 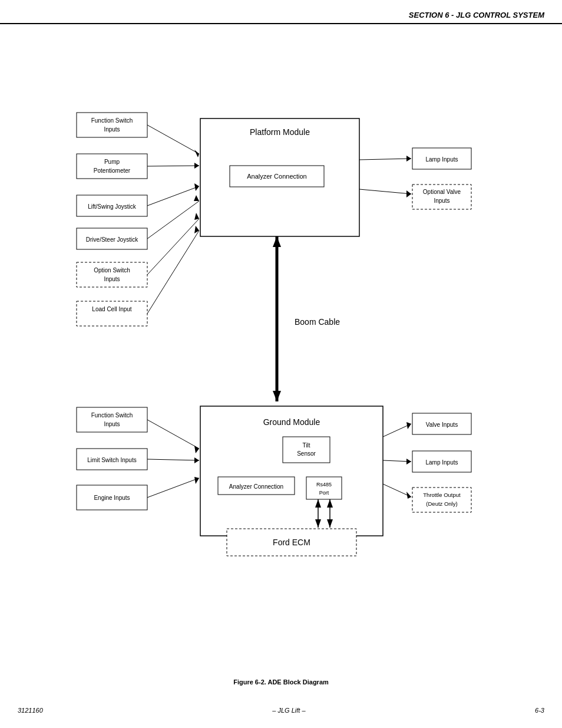 What do you see at coordinates (442, 495) in the screenshot?
I see `svg-text: Throttle Output` at bounding box center [442, 495].